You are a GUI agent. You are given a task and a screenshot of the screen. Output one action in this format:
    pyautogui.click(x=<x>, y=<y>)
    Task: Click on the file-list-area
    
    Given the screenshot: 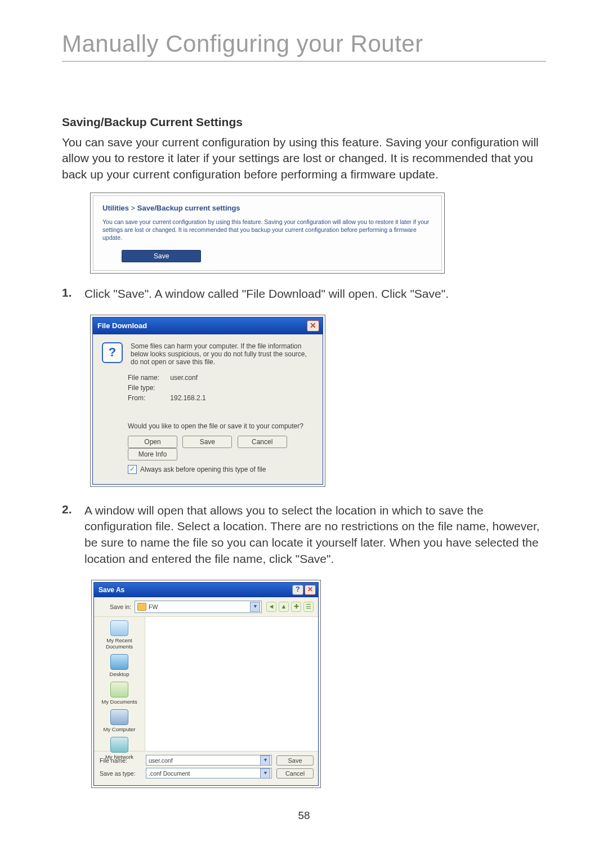 What is the action you would take?
    pyautogui.click(x=232, y=684)
    